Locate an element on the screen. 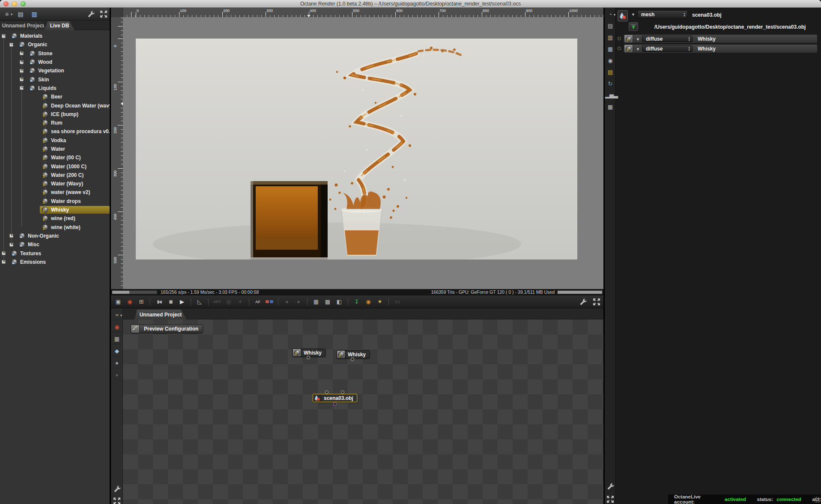 The width and height of the screenshot is (821, 504). split-checker-icon: ◧ is located at coordinates (339, 302).